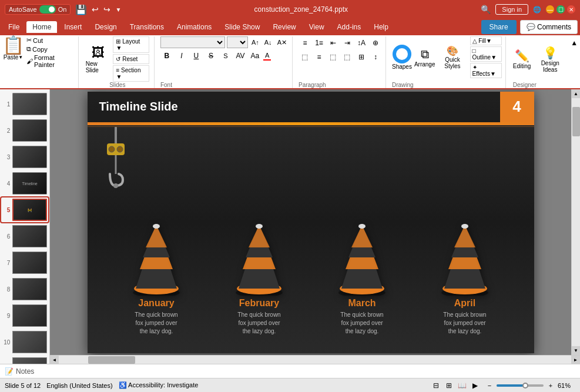 The width and height of the screenshot is (580, 392). What do you see at coordinates (268, 42) in the screenshot?
I see `decrease-font-button: A↓` at bounding box center [268, 42].